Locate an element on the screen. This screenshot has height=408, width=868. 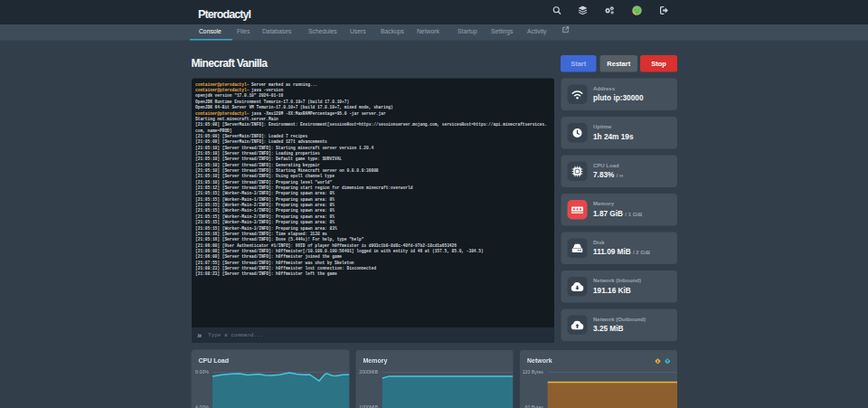
svg-text: 2000MiB is located at coordinates (369, 372).